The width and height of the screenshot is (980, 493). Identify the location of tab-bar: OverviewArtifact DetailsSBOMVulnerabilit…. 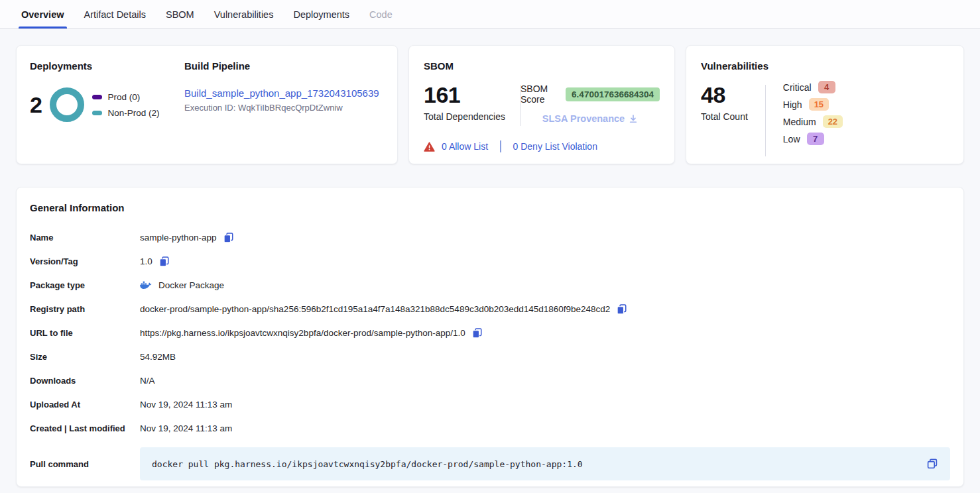
(490, 15).